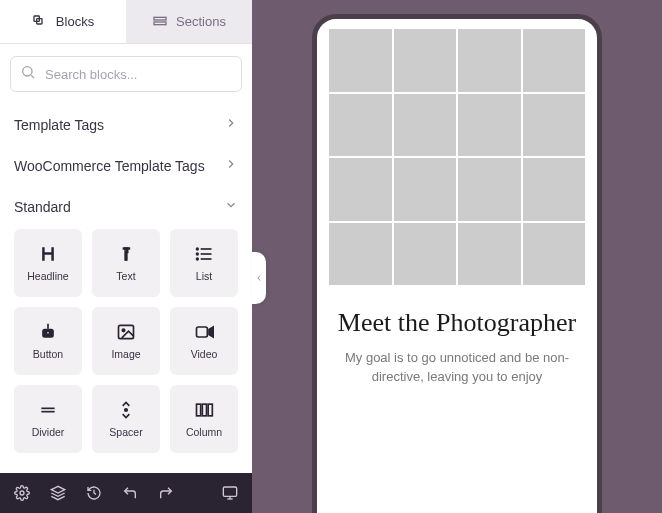 This screenshot has width=662, height=513. What do you see at coordinates (28, 74) in the screenshot?
I see `search-icon` at bounding box center [28, 74].